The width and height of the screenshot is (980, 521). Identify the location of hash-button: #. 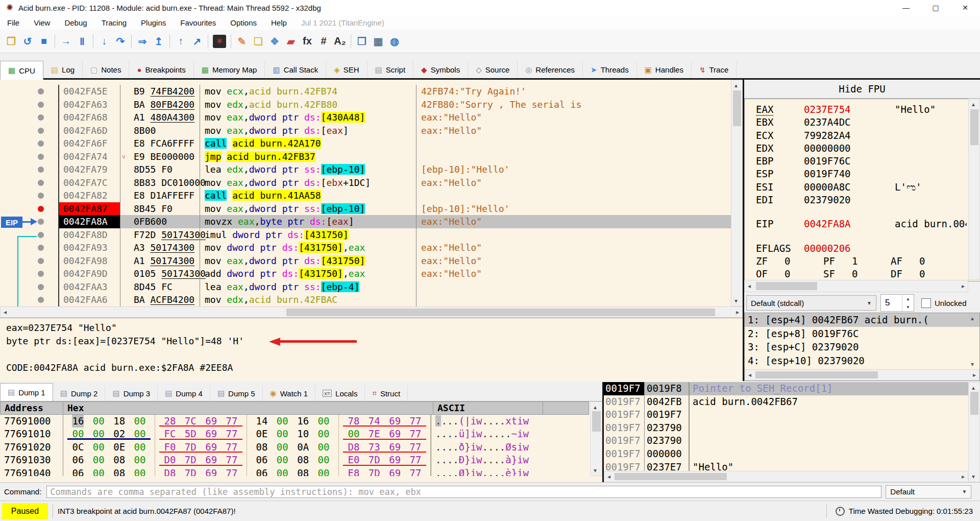
(324, 41).